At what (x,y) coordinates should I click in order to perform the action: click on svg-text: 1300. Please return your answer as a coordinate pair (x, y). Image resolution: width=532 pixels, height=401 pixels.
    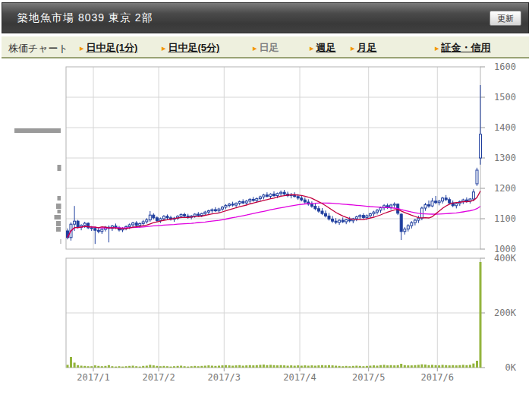
    Looking at the image, I should click on (505, 158).